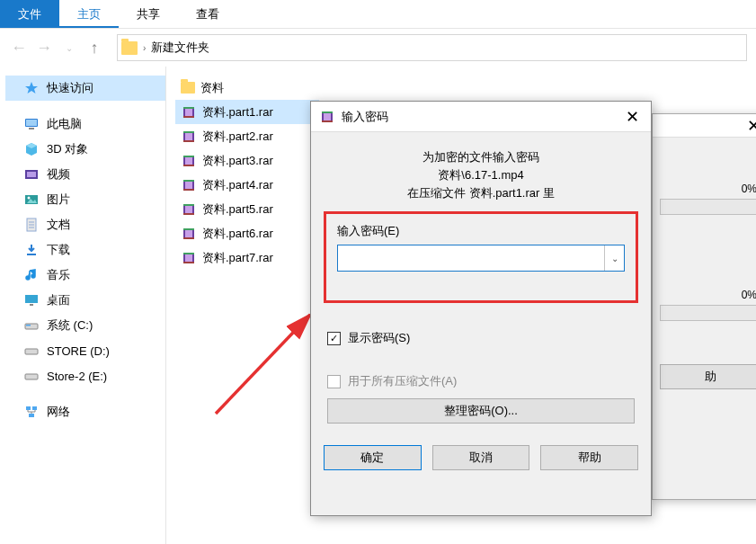  Describe the element at coordinates (632, 117) in the screenshot. I see `close-button: ✕` at that location.